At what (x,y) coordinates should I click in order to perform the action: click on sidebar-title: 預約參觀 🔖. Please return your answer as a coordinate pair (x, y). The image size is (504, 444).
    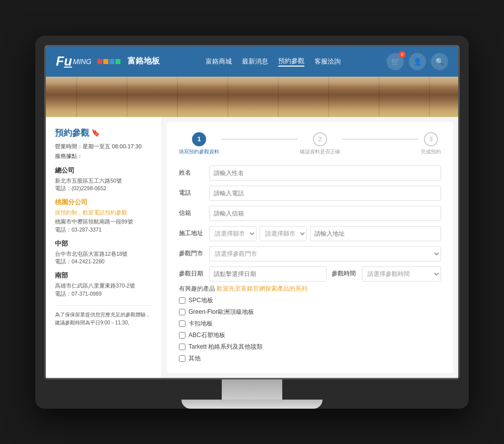
    Looking at the image, I should click on (104, 133).